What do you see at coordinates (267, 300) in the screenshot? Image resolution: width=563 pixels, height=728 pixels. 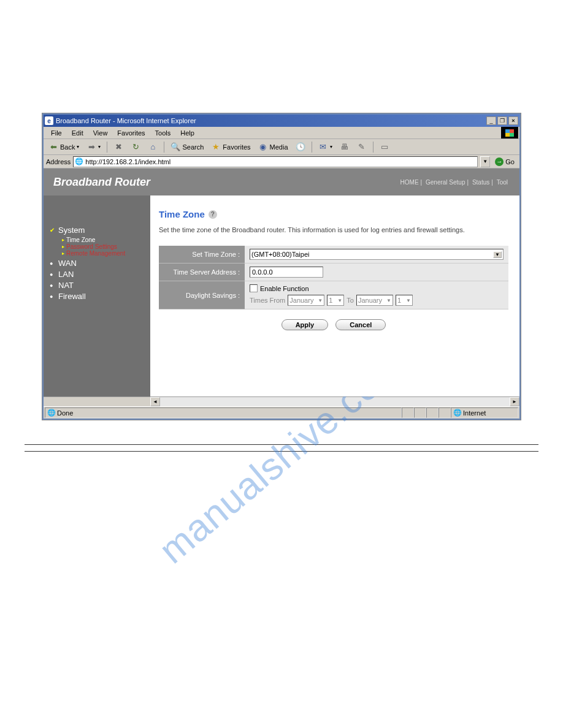 I see `dst-from-label: Times From` at bounding box center [267, 300].